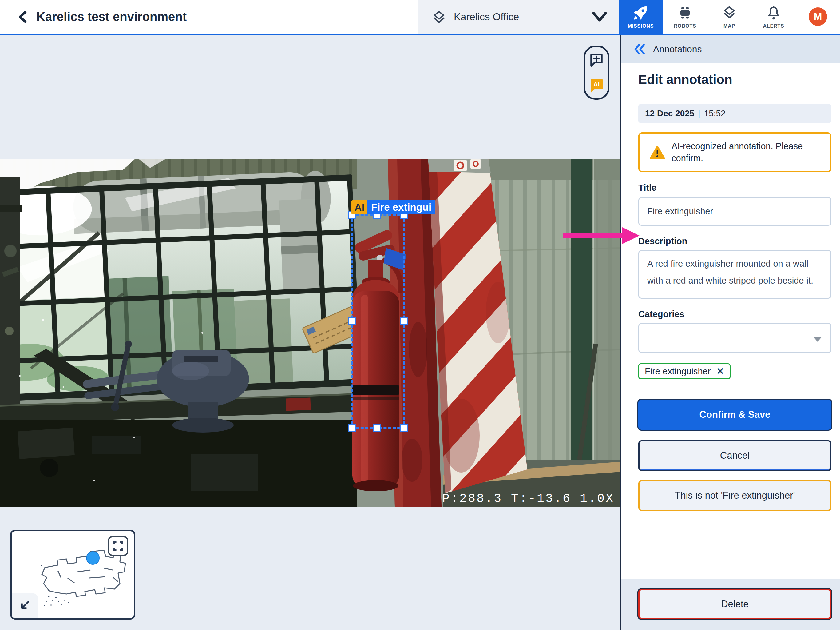 The image size is (840, 630). I want to click on bbox-handle-se, so click(404, 428).